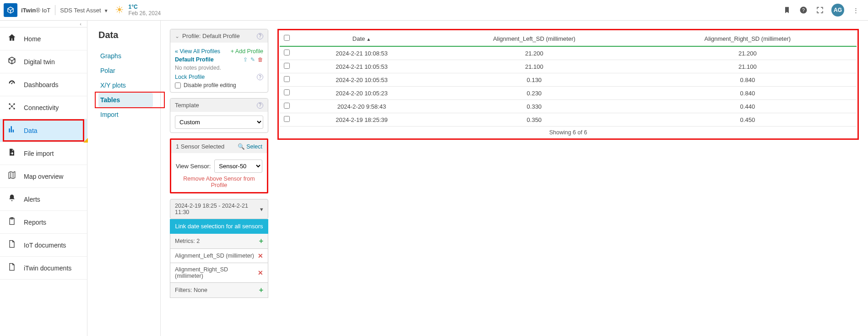 This screenshot has height=336, width=868. I want to click on fileimport-icon, so click(13, 153).